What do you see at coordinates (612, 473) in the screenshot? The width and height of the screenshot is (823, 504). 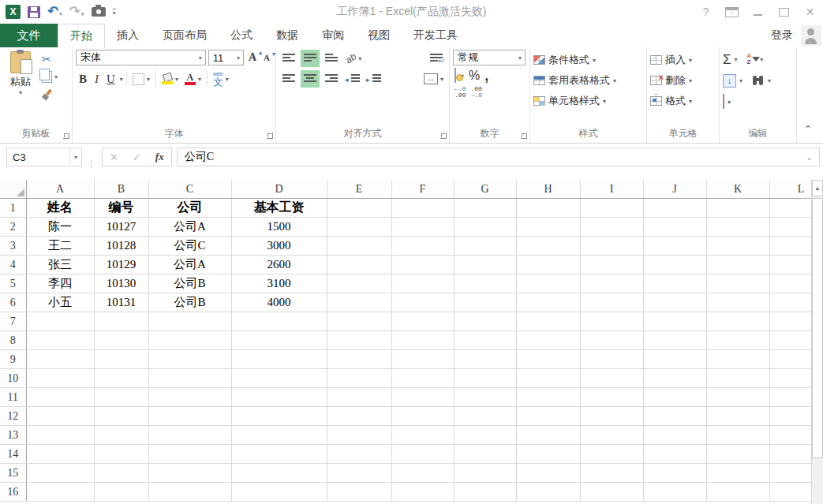 I see `cell-I15` at bounding box center [612, 473].